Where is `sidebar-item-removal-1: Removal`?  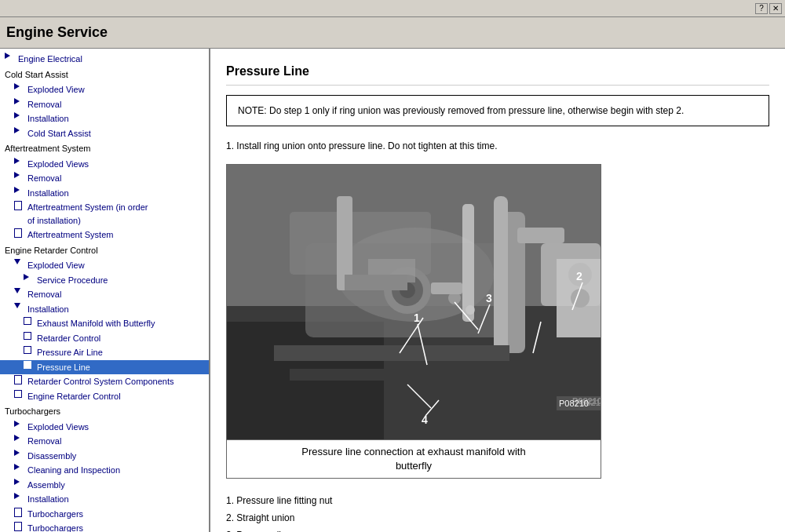 sidebar-item-removal-1: Removal is located at coordinates (104, 105).